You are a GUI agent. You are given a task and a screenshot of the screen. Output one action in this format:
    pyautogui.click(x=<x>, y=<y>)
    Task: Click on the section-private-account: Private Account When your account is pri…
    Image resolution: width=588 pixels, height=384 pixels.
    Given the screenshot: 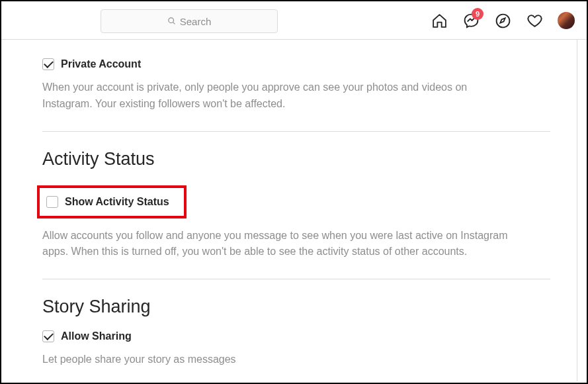 What is the action you would take?
    pyautogui.click(x=296, y=85)
    